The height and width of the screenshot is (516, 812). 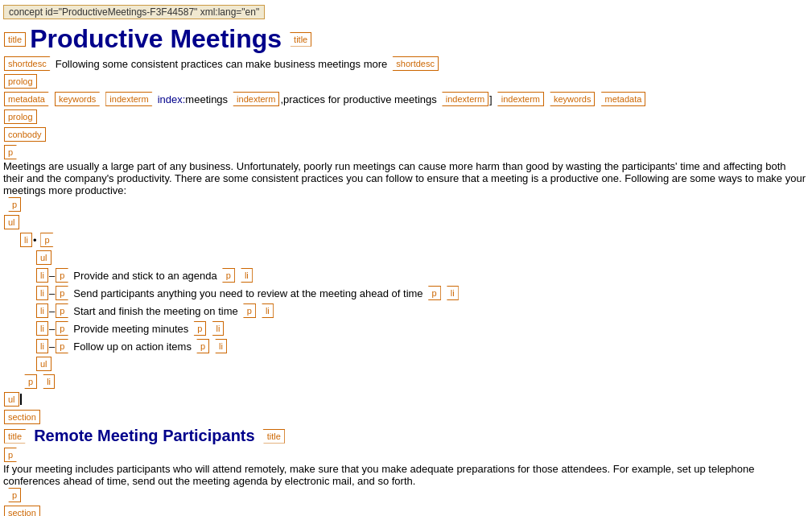 I want to click on li-dash-0: –, so click(x=52, y=275).